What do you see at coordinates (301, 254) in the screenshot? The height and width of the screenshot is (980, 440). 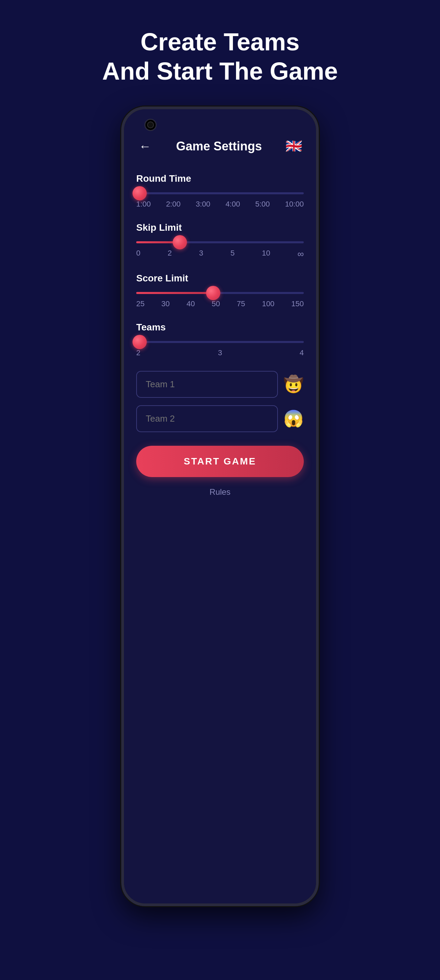 I see `skip-limit-label-inf: ∞` at bounding box center [301, 254].